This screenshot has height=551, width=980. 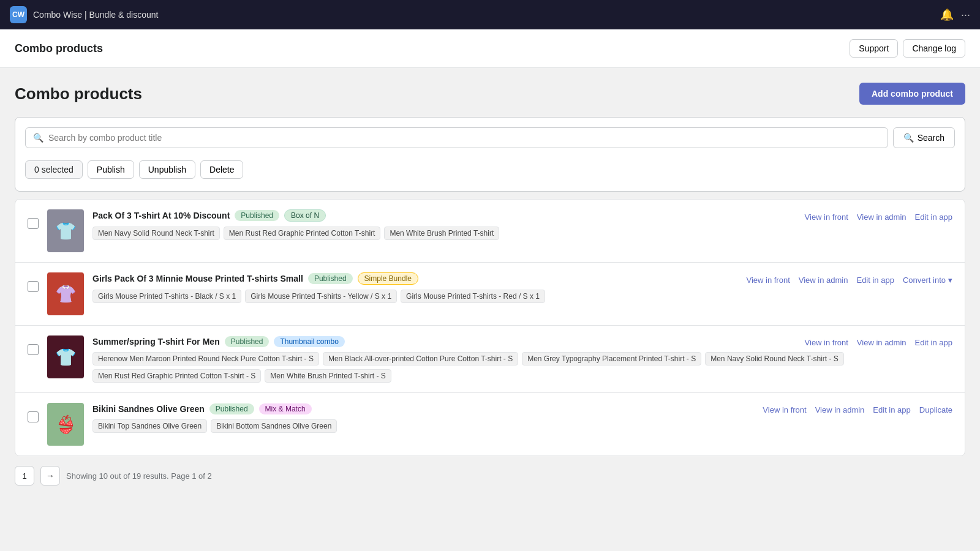 What do you see at coordinates (156, 342) in the screenshot?
I see `product-name: Summer/spring T-shirt For Men` at bounding box center [156, 342].